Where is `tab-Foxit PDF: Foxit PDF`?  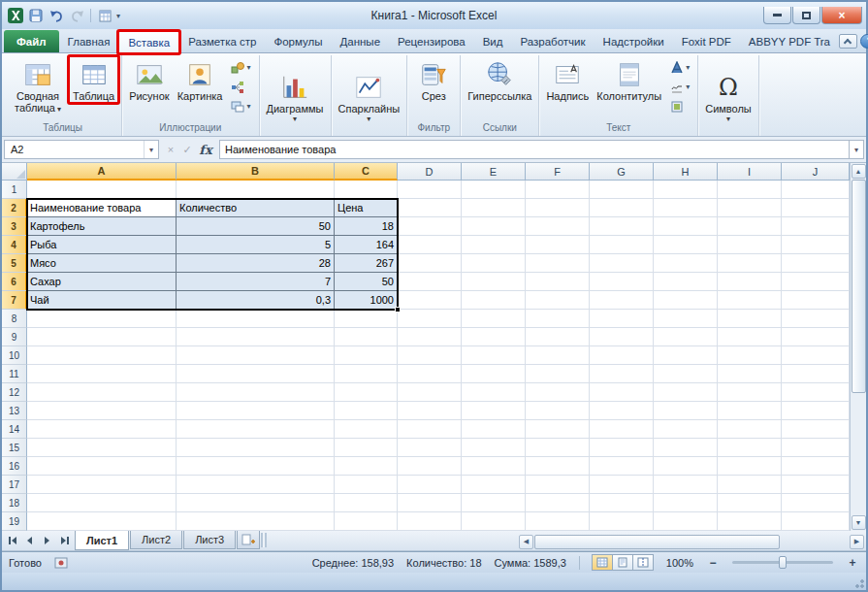 tab-Foxit PDF: Foxit PDF is located at coordinates (706, 42).